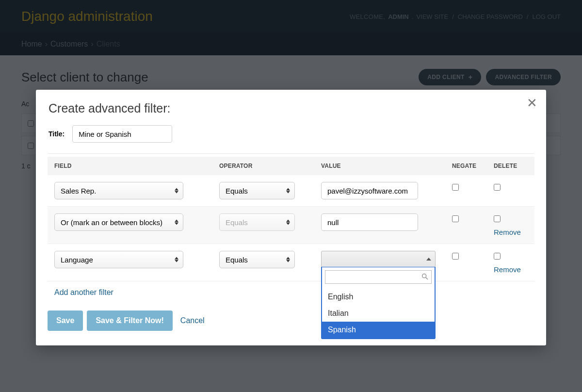  What do you see at coordinates (387, 259) in the screenshot?
I see `value-combobox: English Italian Spanish` at bounding box center [387, 259].